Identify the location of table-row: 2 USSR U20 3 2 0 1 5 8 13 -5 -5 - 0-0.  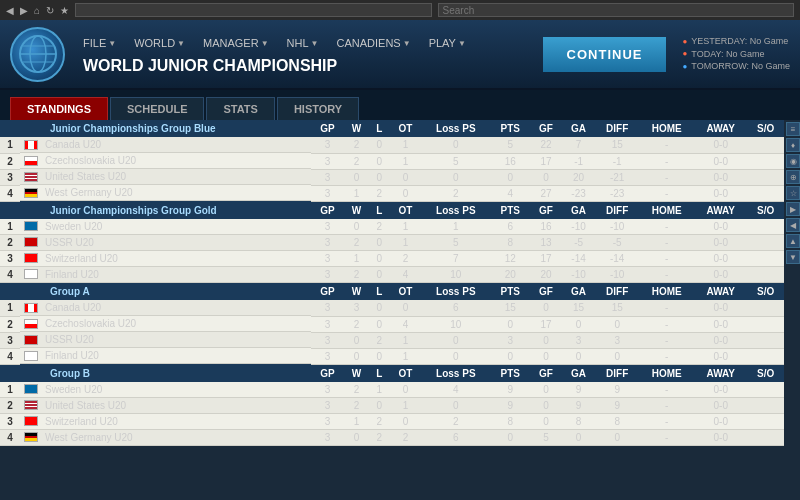
(392, 243).